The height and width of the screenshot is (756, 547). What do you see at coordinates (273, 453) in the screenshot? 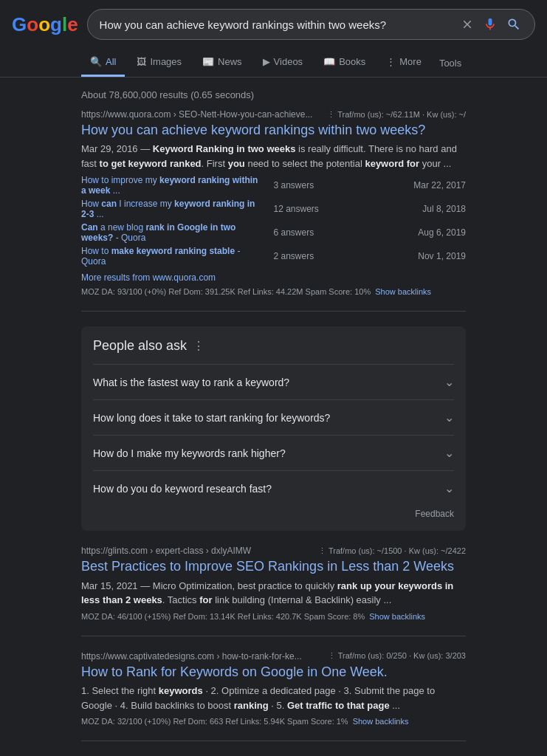
I see `paa-item: How do I make my keywords rank higher? ⌄` at bounding box center [273, 453].